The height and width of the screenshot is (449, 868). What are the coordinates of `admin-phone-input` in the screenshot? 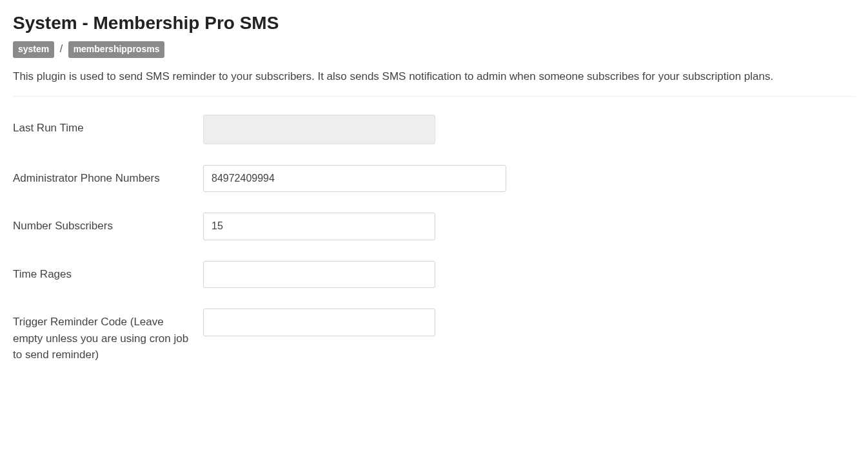 It's located at (355, 178).